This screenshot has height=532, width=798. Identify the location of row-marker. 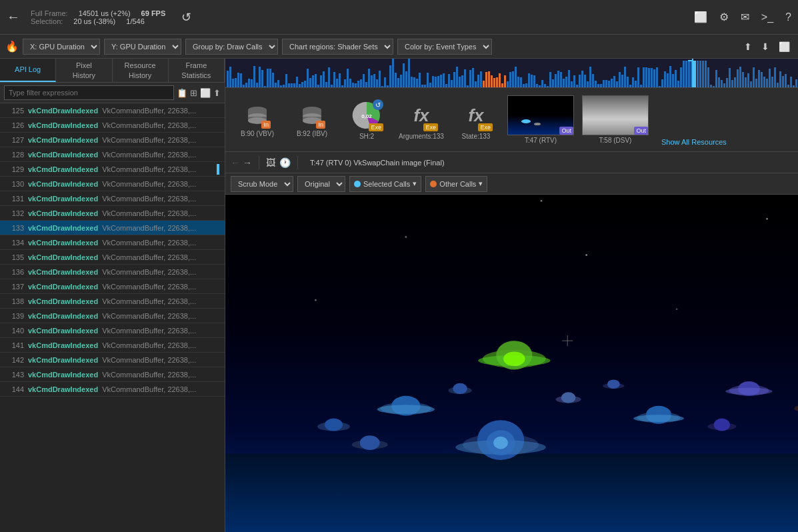
(218, 169).